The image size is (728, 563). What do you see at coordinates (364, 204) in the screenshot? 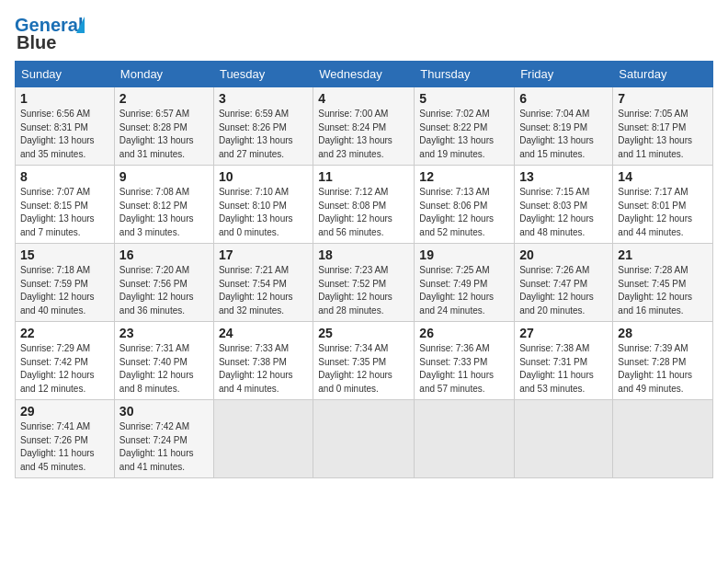
I see `calendar-cell: 11Sunrise: 7:12 AMSunset: 8:08 PMDayligh…` at bounding box center [364, 204].